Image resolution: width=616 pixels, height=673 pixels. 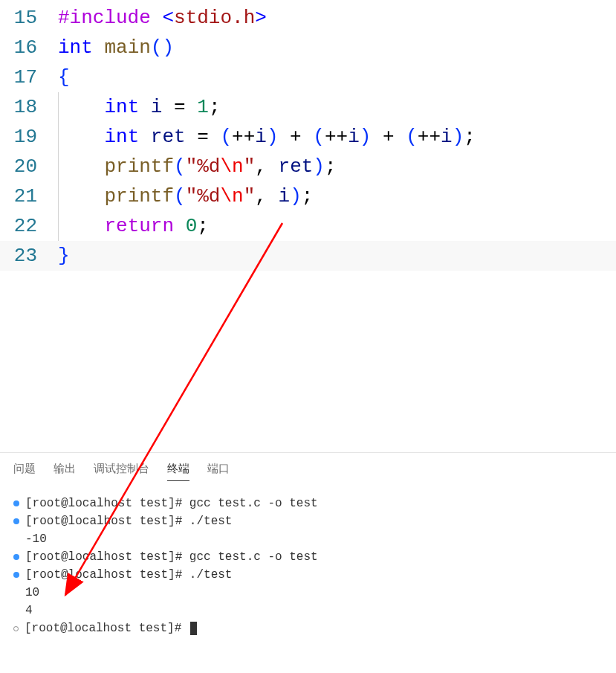 I want to click on code-content: }, so click(x=64, y=256).